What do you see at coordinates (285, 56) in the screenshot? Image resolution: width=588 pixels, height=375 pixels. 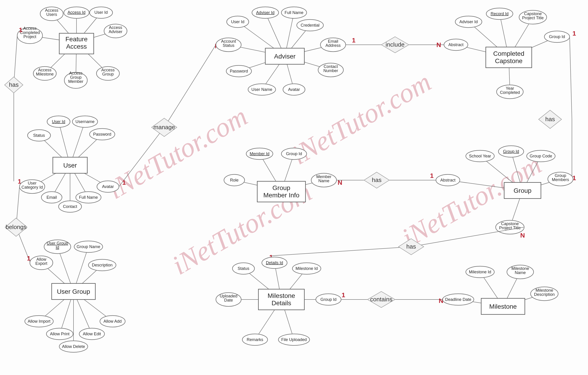 I see `svg-text: Adviser` at bounding box center [285, 56].